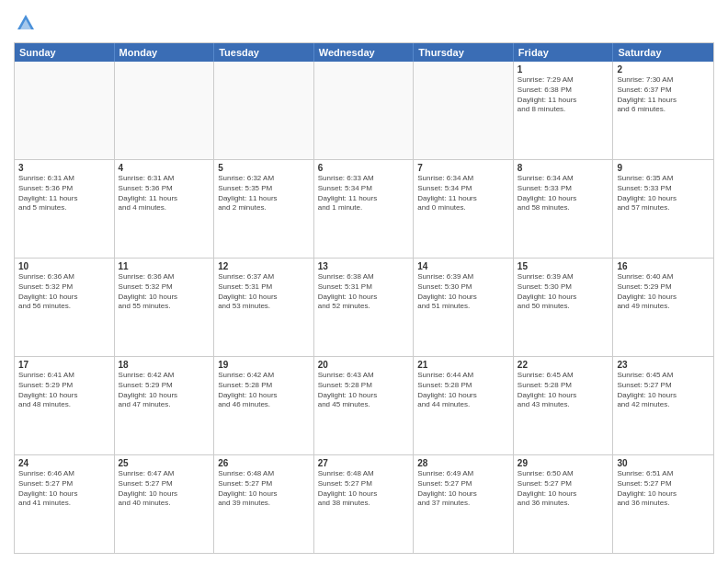  What do you see at coordinates (64, 390) in the screenshot?
I see `cell-sun-info: Sunrise: 6:41 AM Sunset: 5:29 PM Dayligh…` at bounding box center [64, 390].